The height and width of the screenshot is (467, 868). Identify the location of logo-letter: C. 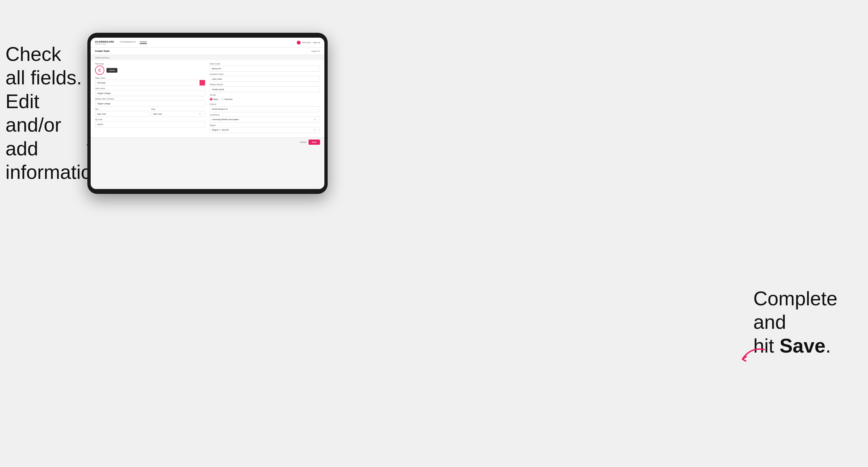
(100, 70).